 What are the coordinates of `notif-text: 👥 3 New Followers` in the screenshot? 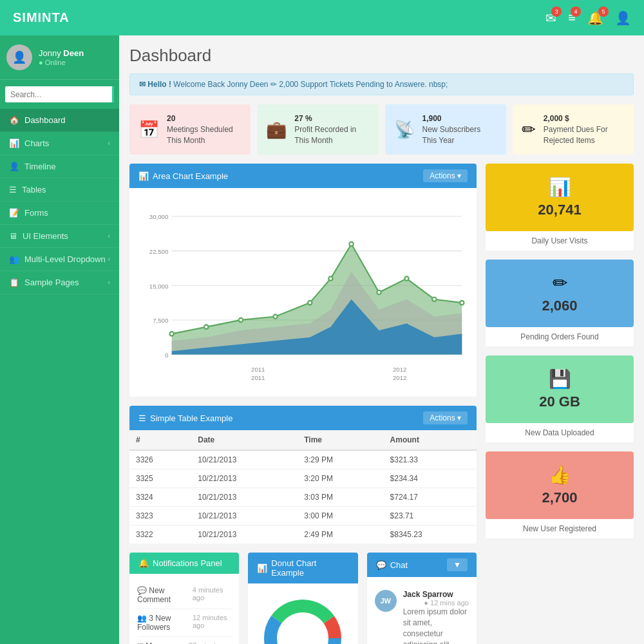 It's located at (165, 623).